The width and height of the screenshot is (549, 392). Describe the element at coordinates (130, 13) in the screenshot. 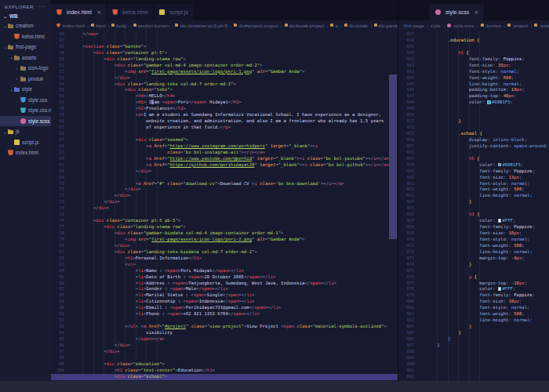

I see `tab-ketos.html: ketos.html` at that location.